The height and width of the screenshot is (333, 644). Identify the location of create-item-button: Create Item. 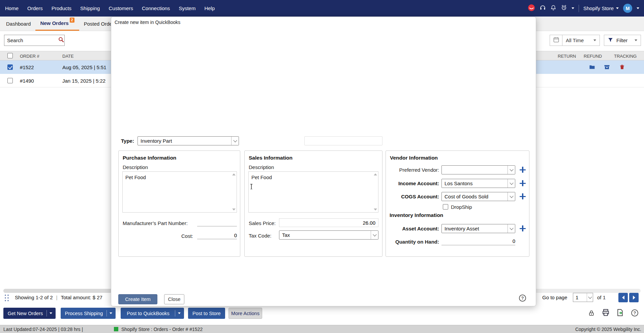
(138, 299).